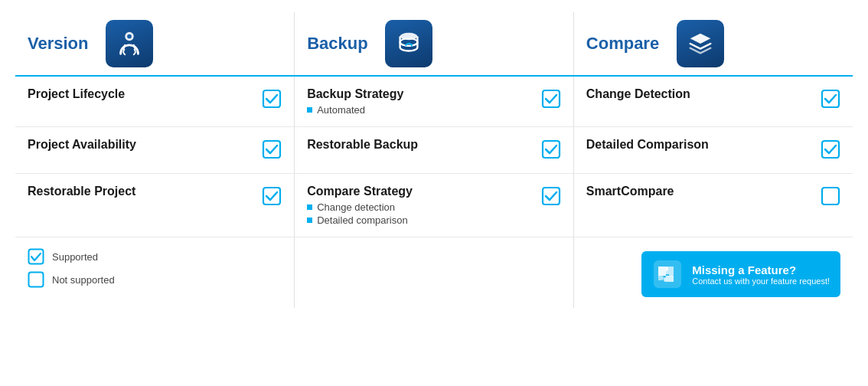 This screenshot has height=386, width=868. I want to click on backup-feature-1-subitems: Automated, so click(355, 110).